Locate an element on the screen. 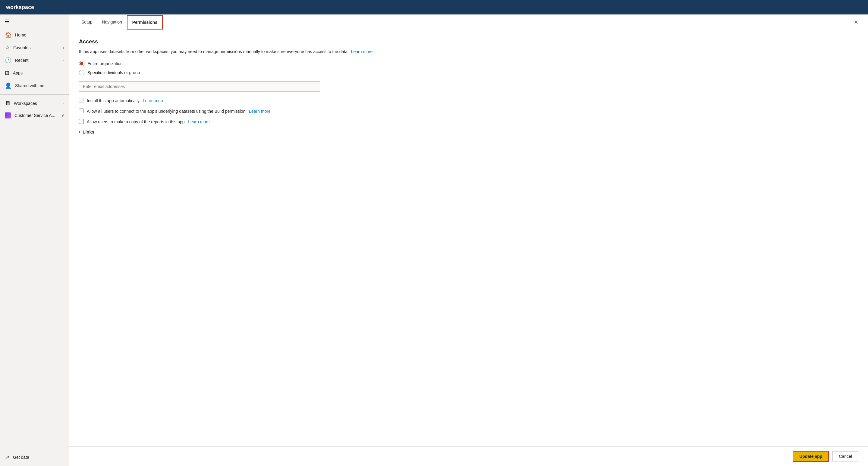 Image resolution: width=868 pixels, height=466 pixels. sidebar-item-workspaces: 🖥 Workspaces › is located at coordinates (34, 103).